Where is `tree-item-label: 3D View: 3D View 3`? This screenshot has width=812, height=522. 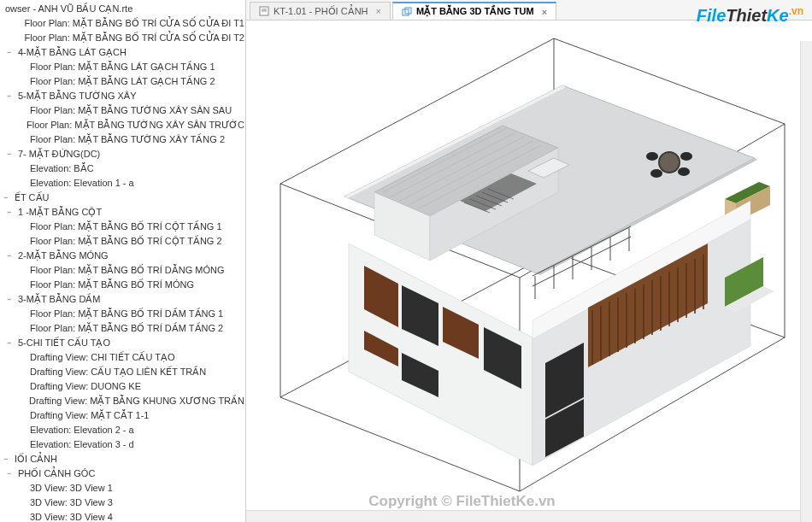
tree-item-label: 3D View: 3D View 3 is located at coordinates (72, 502).